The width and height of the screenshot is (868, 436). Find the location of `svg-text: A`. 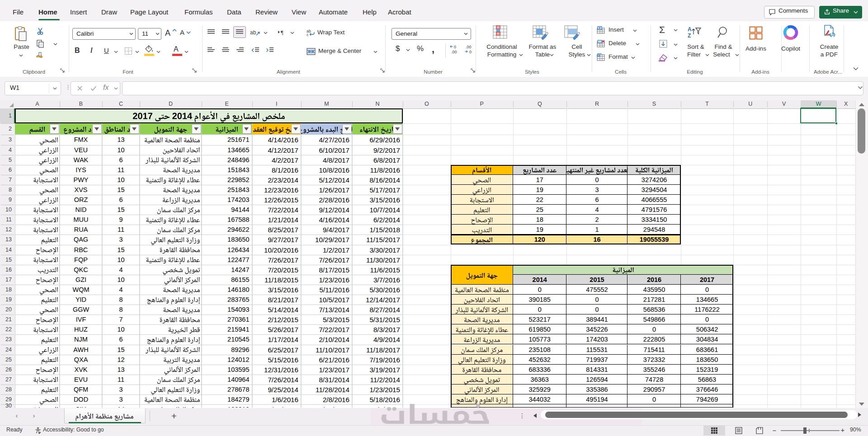

svg-text: A is located at coordinates (690, 29).